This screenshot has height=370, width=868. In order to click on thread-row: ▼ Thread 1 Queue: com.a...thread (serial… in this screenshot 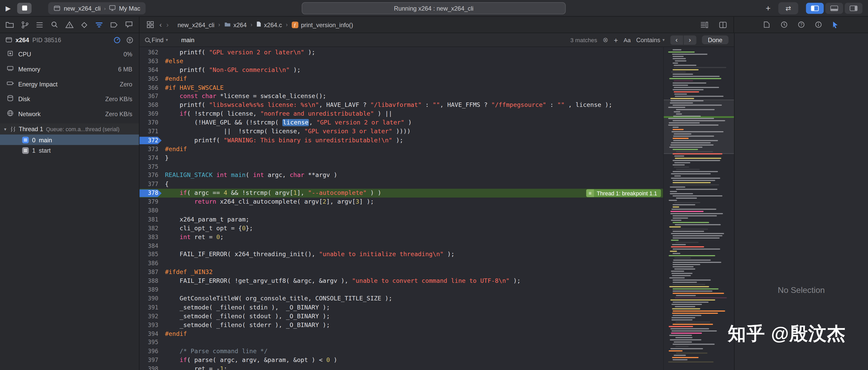, I will do `click(69, 129)`.